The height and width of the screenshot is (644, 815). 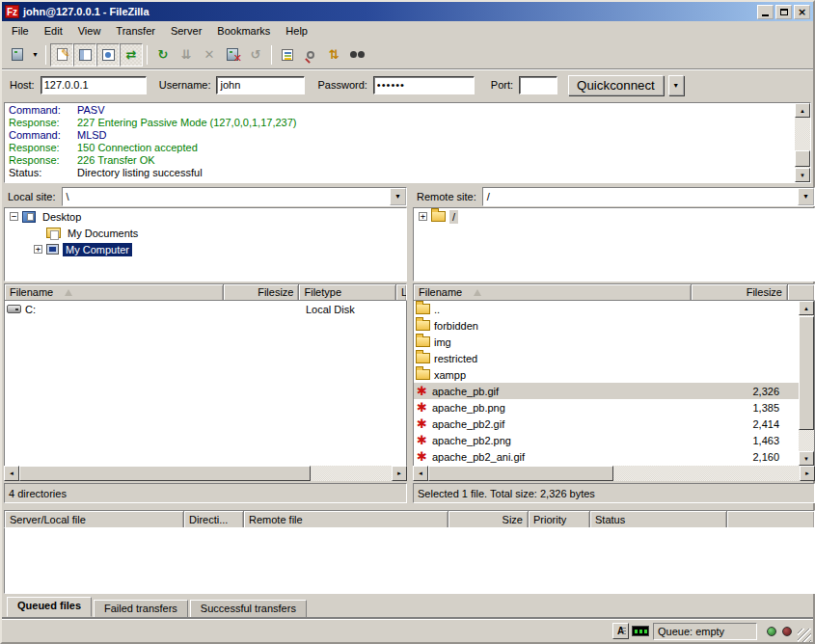 What do you see at coordinates (90, 31) in the screenshot?
I see `menu-item-view: View` at bounding box center [90, 31].